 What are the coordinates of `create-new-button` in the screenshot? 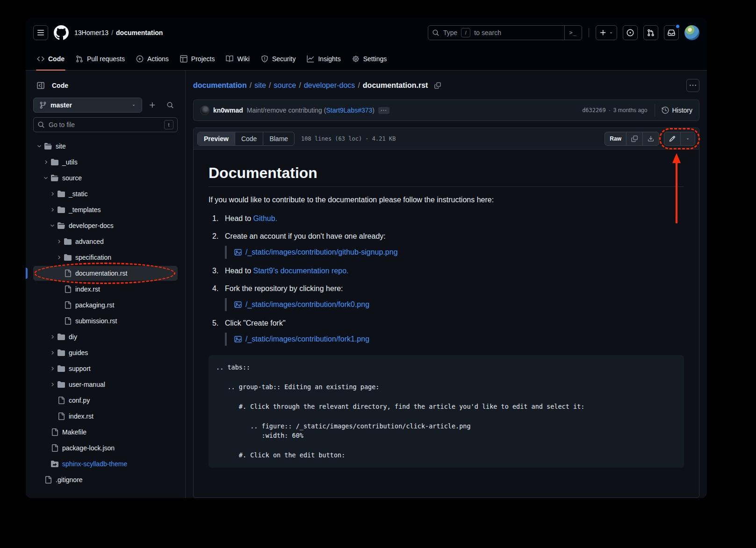 It's located at (606, 33).